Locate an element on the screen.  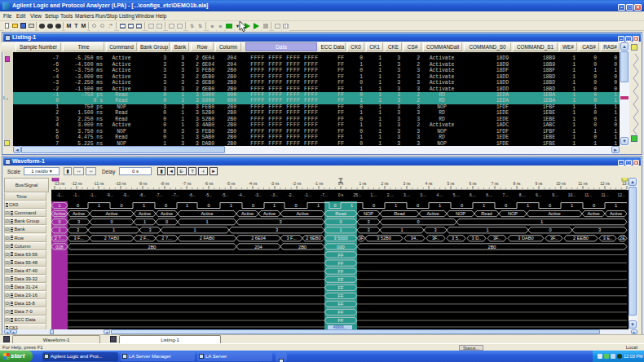
svg-text: 2 6E04 is located at coordinates (258, 238).